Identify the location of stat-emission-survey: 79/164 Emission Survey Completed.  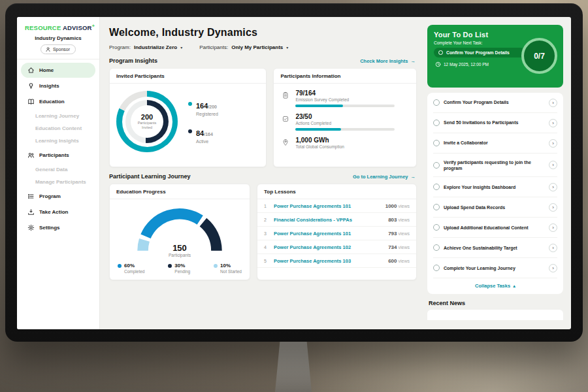
(345, 98).